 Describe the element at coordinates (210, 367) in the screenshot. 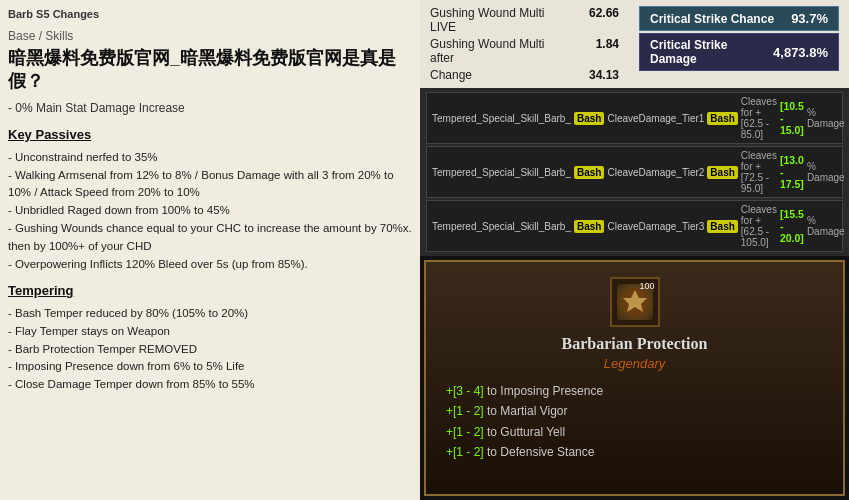

I see `temper-item-4: - Imposing Presence down from 6% to 5% L…` at that location.